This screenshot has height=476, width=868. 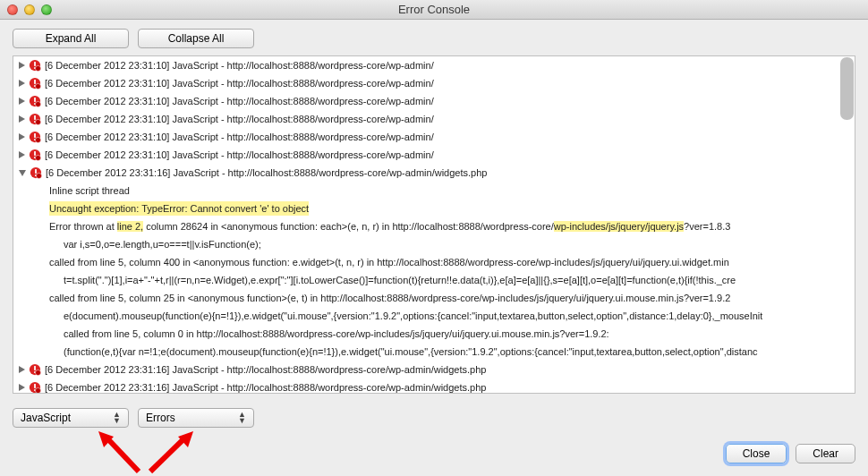 I want to click on scrollbar-thumb, so click(x=847, y=89).